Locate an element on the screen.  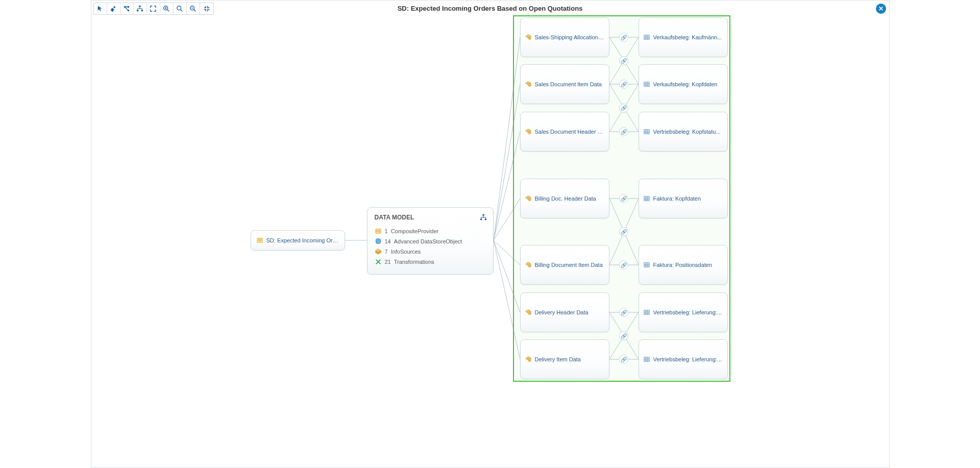
hierarchy-icon is located at coordinates (483, 217).